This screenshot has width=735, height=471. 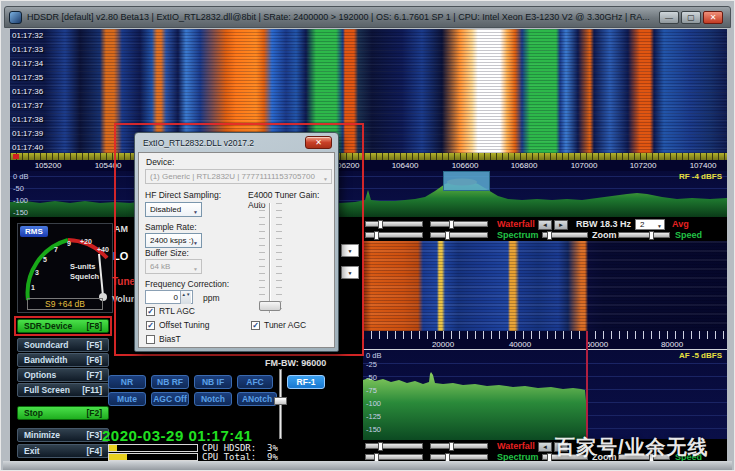 I want to click on gain-slider-ticks-right, so click(x=279, y=258).